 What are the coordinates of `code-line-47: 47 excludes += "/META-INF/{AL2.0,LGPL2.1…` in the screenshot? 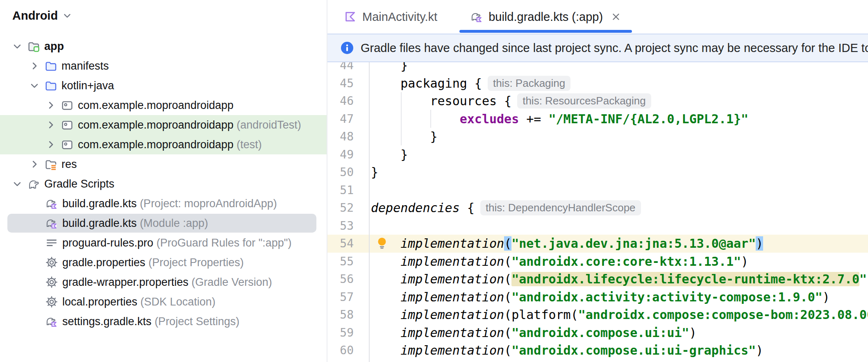 It's located at (598, 119).